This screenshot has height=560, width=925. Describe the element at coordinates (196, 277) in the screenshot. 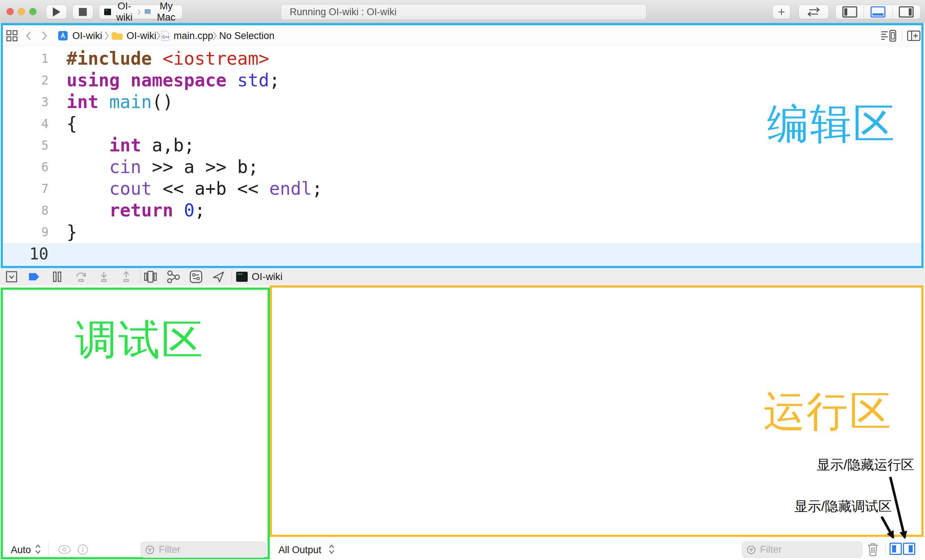

I see `overrides-icon` at that location.